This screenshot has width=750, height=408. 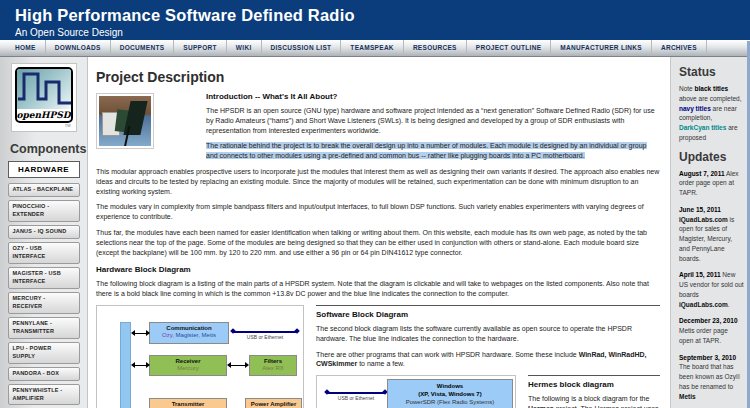 What do you see at coordinates (273, 369) in the screenshot?
I see `link-alex-rx: Alex RX` at bounding box center [273, 369].